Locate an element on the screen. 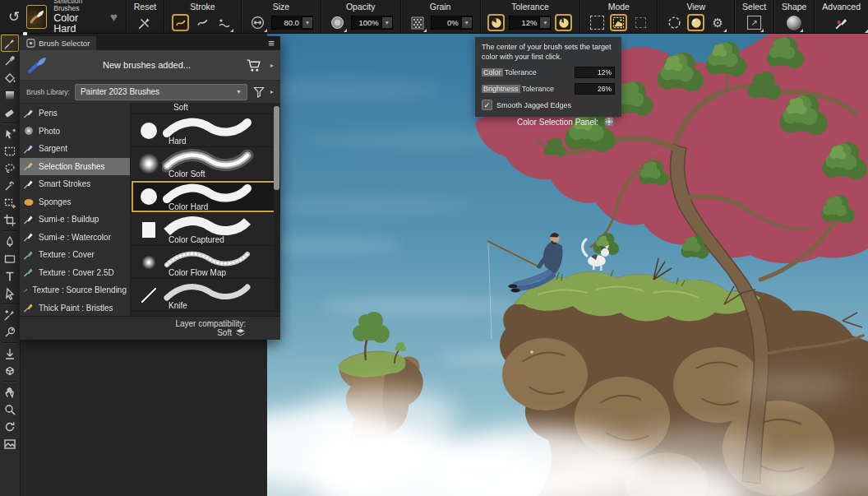 The image size is (868, 496). grain-dropdown: ▼ is located at coordinates (467, 23).